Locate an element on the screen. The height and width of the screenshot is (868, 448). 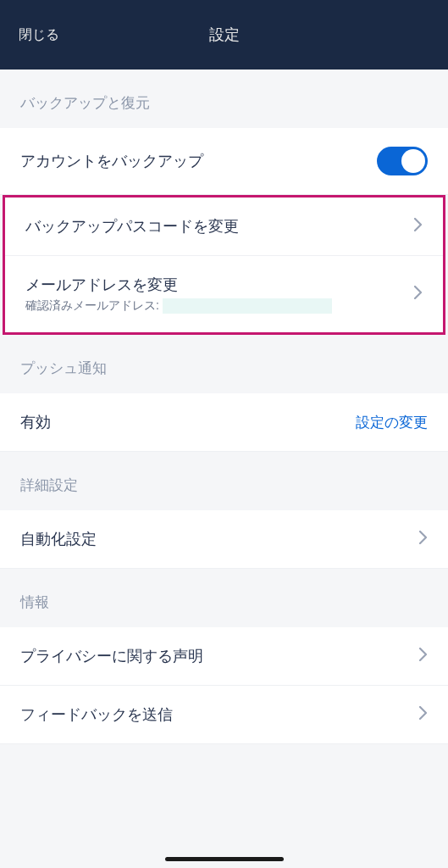
row-change-passcode: バックアップパスコードを変更 is located at coordinates (224, 227).